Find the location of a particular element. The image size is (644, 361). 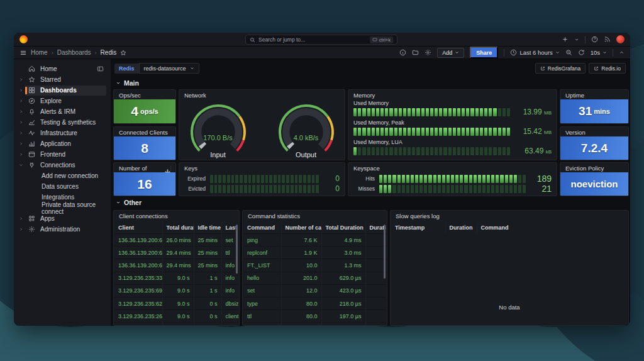

panel-title: Client connections is located at coordinates (176, 216).